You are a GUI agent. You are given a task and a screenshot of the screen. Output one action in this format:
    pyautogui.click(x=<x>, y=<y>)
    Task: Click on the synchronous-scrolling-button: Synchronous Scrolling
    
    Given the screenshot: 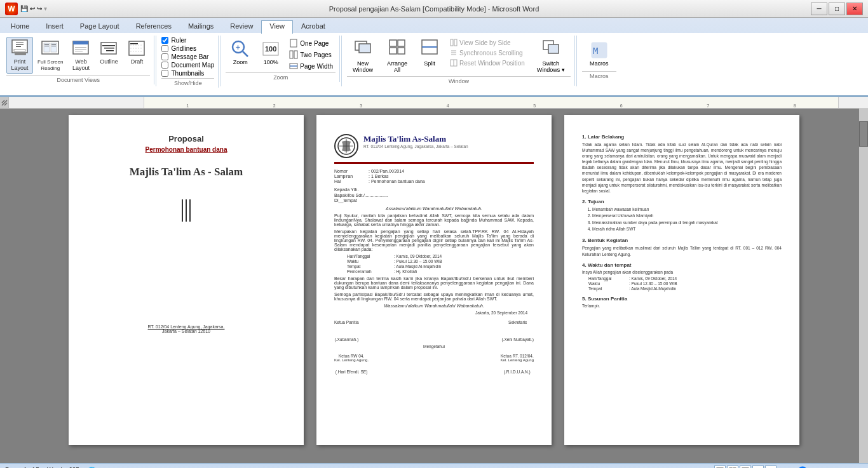 What is the action you would take?
    pyautogui.click(x=487, y=53)
    